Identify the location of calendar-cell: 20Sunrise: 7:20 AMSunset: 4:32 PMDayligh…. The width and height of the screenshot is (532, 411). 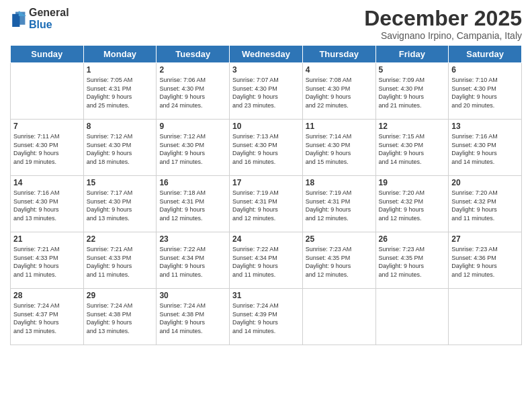
(485, 204).